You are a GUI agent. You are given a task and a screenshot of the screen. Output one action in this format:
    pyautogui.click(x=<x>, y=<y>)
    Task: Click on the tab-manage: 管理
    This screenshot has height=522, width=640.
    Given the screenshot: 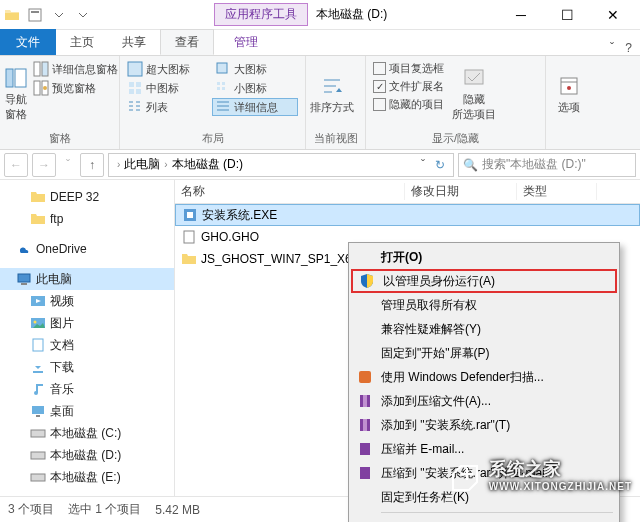 What is the action you would take?
    pyautogui.click(x=246, y=42)
    